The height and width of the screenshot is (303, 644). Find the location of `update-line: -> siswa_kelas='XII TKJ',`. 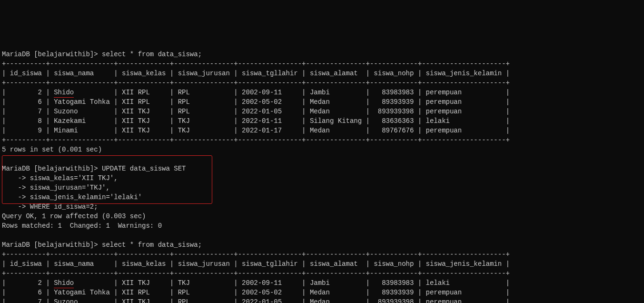

update-line: -> siswa_kelas='XII TKJ', is located at coordinates (60, 178).